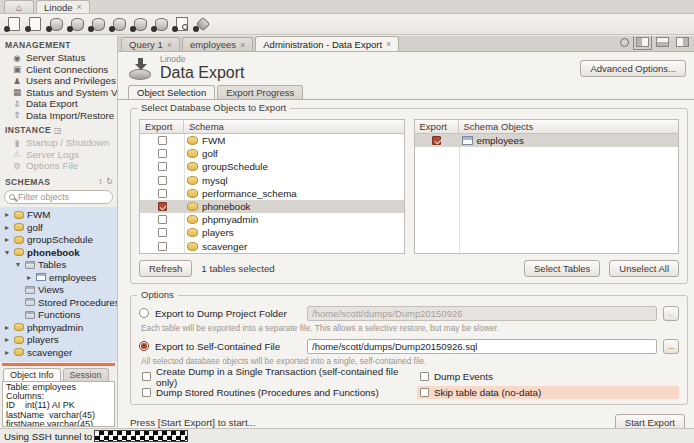 The width and height of the screenshot is (694, 443). I want to click on tree-item: groupSchedule, so click(58, 240).